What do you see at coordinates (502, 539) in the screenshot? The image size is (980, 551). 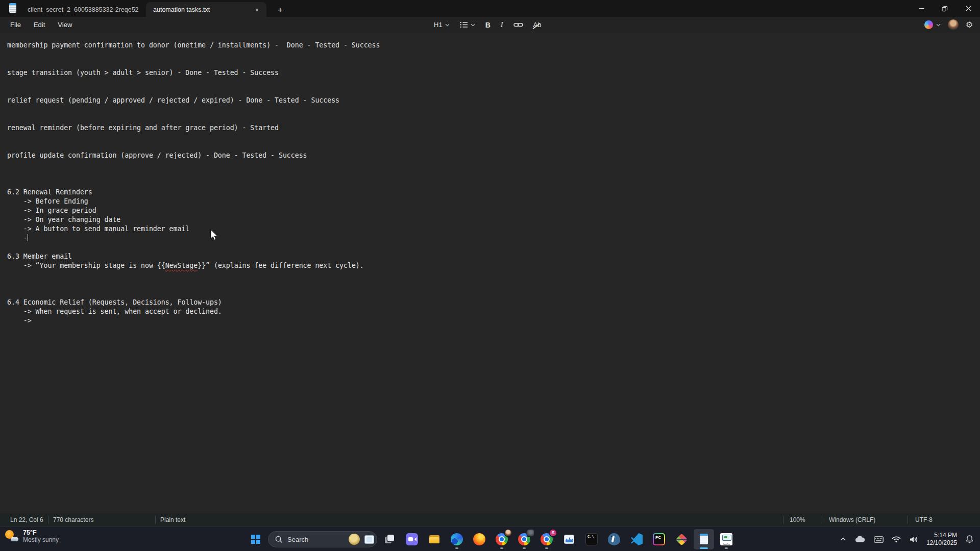 I see `taskbar-chrome-profile-1-icon` at bounding box center [502, 539].